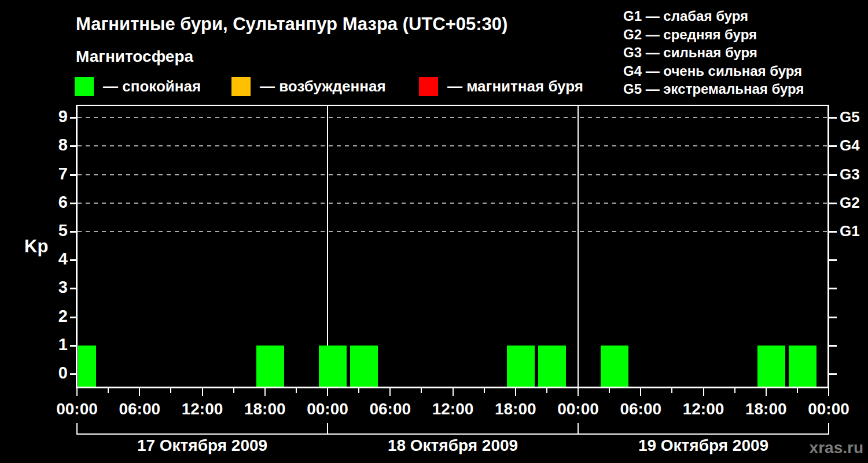 This screenshot has height=463, width=868. I want to click on bracket-line, so click(453, 434).